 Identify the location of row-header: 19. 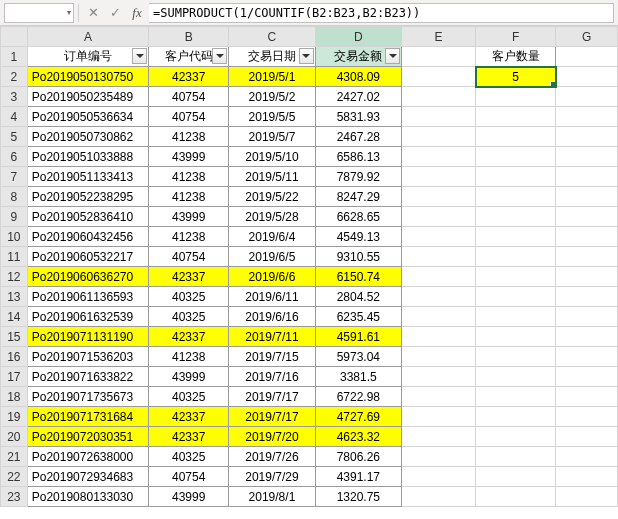
(14, 417).